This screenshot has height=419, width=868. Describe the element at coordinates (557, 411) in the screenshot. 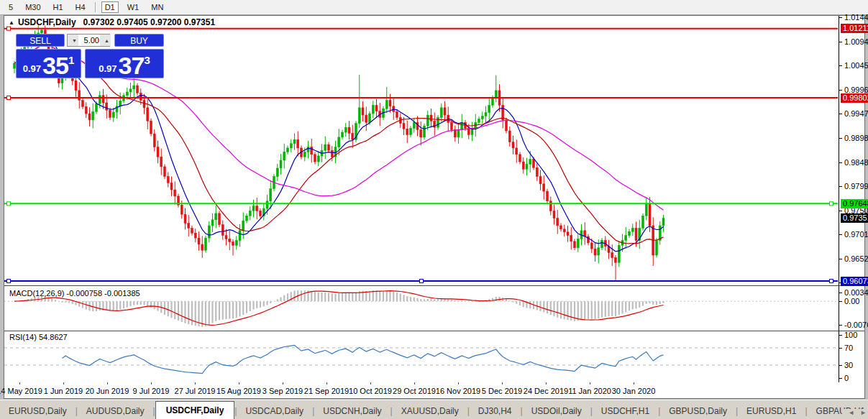

I see `tab-usdoil-daily: USDOil,Daily` at that location.